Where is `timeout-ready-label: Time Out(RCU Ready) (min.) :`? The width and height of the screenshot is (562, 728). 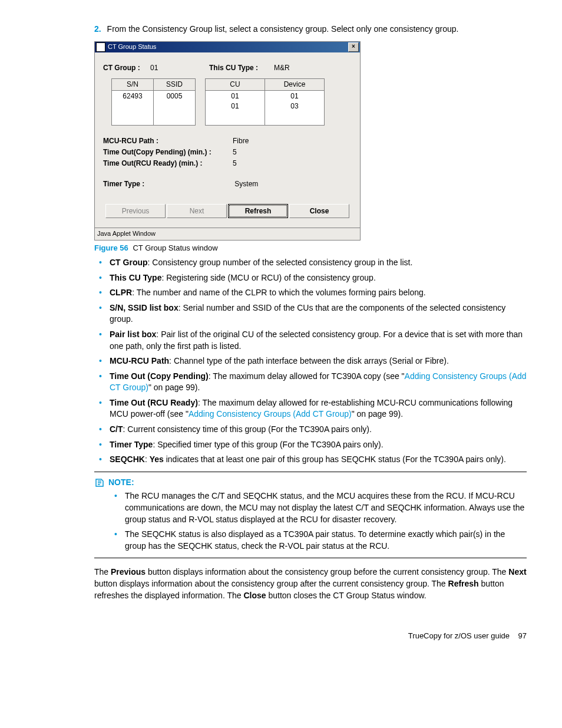
timeout-ready-label: Time Out(RCU Ready) (min.) : is located at coordinates (168, 164).